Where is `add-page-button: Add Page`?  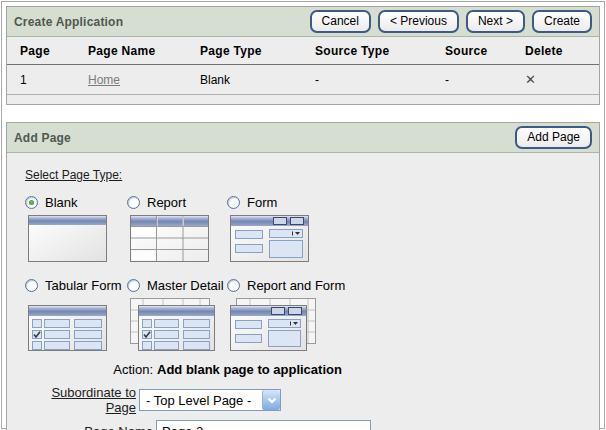 add-page-button: Add Page is located at coordinates (554, 138).